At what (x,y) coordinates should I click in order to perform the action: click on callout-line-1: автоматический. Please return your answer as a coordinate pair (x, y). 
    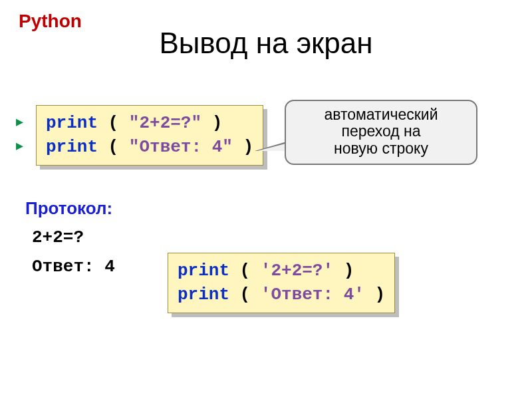
    Looking at the image, I should click on (381, 114).